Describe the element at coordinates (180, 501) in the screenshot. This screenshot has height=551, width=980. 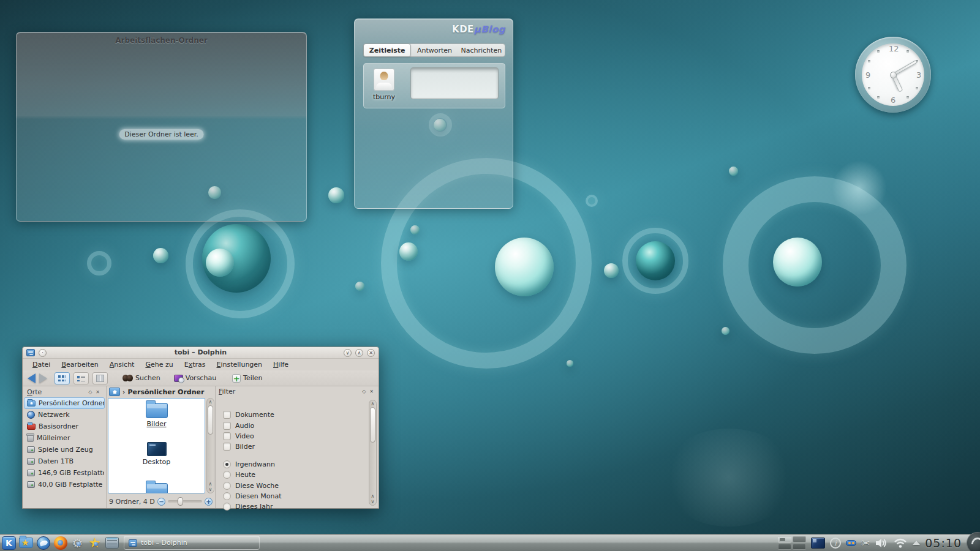
I see `zoom-slider-handle` at that location.